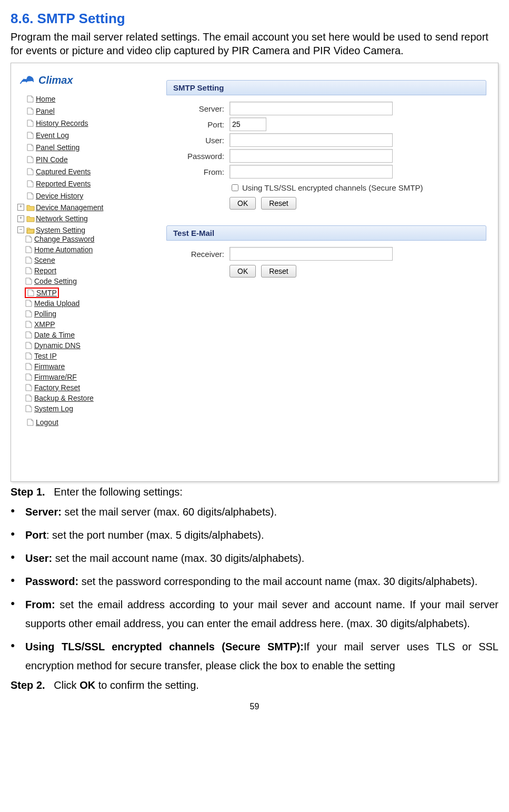 This screenshot has width=509, height=812. Describe the element at coordinates (57, 388) in the screenshot. I see `sidebar-item-factory-reset: Factory Reset` at that location.